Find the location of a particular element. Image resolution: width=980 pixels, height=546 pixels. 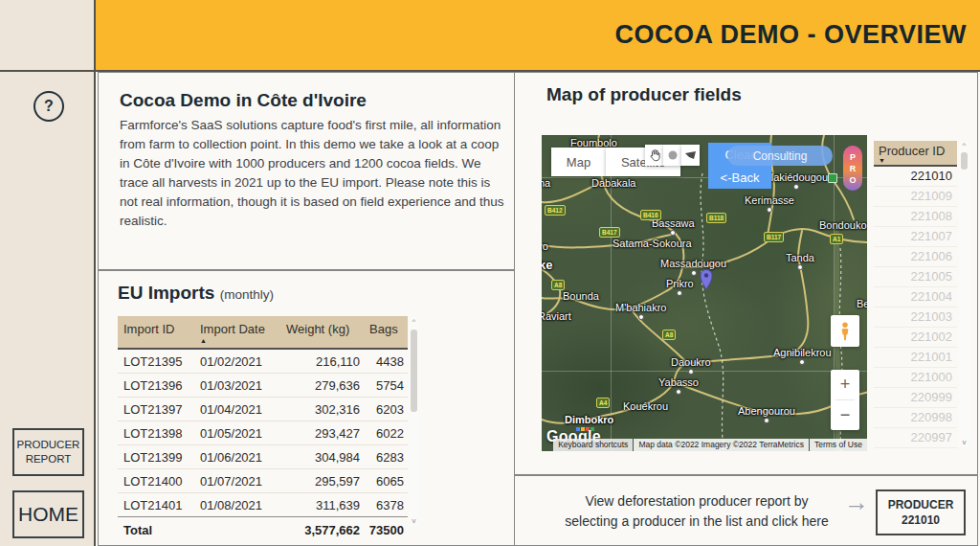

header-divider is located at coordinates (490, 71).